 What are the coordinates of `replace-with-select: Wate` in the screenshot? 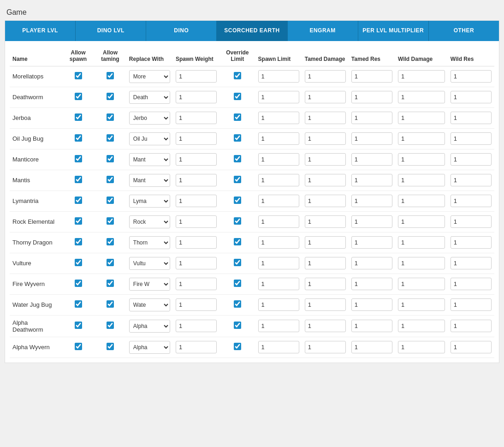 It's located at (149, 305).